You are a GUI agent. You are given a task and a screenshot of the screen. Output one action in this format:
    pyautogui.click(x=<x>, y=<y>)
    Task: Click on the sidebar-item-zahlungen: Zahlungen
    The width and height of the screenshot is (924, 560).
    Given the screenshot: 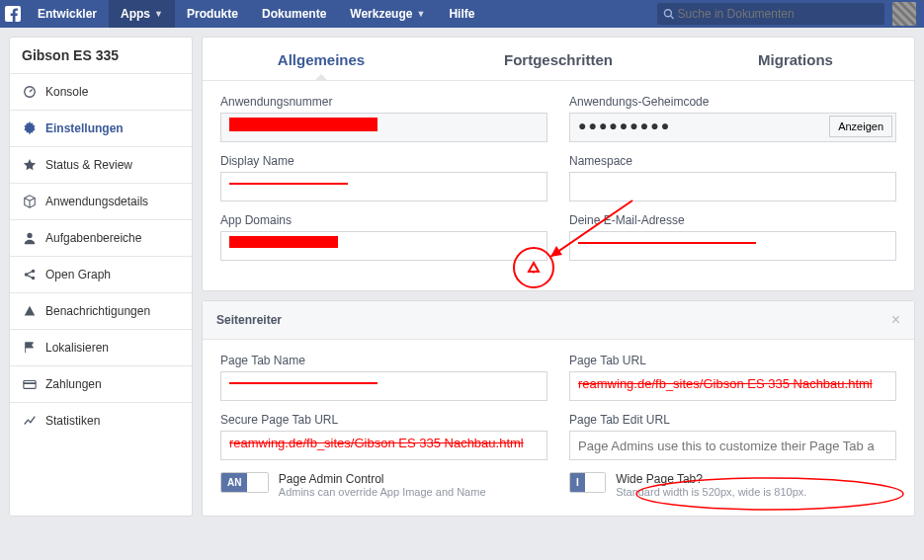 What is the action you would take?
    pyautogui.click(x=101, y=385)
    